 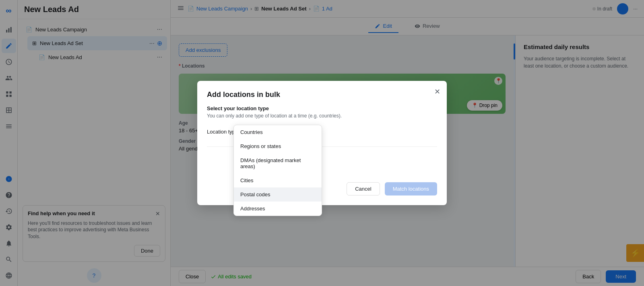 I want to click on modal-close-button: ✕, so click(x=437, y=92).